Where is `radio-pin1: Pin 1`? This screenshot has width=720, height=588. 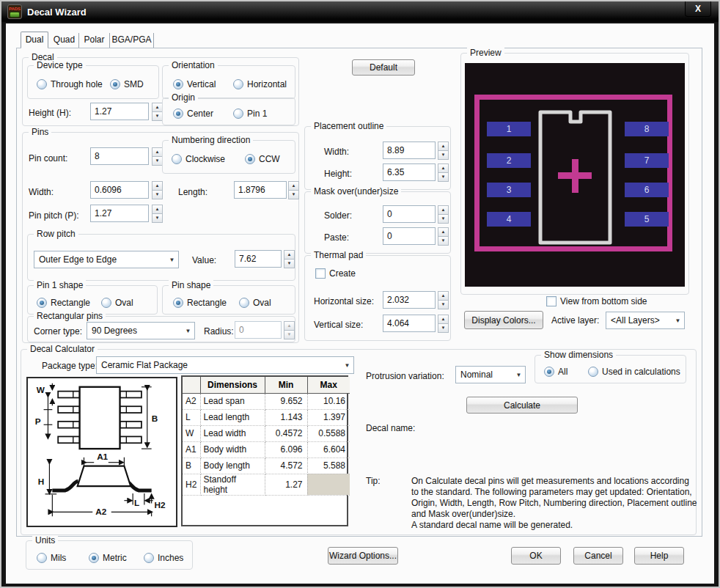 radio-pin1: Pin 1 is located at coordinates (250, 113).